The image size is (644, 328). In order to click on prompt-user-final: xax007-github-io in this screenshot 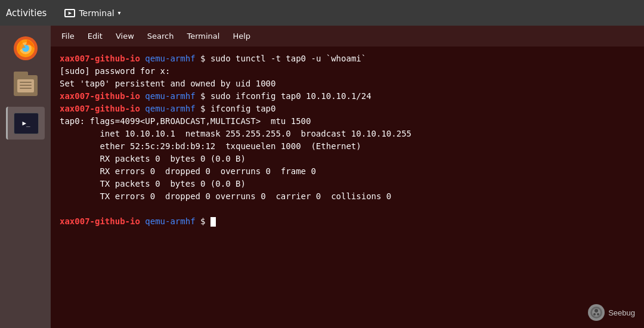, I will do `click(100, 221)`.